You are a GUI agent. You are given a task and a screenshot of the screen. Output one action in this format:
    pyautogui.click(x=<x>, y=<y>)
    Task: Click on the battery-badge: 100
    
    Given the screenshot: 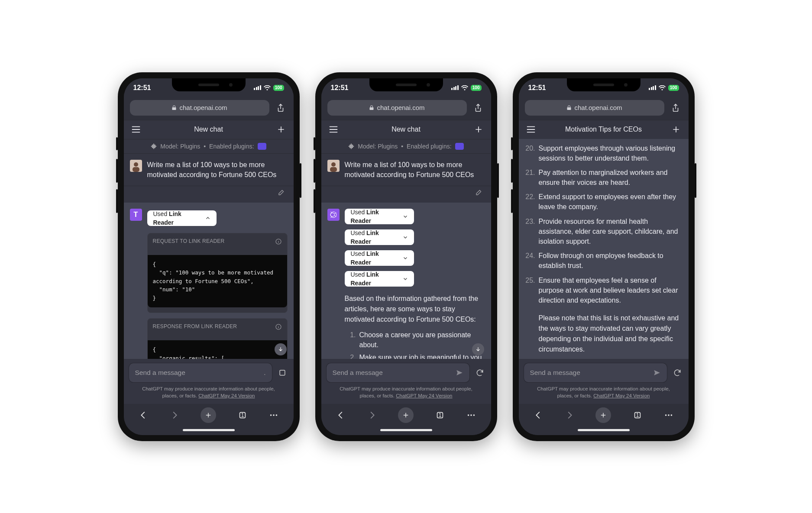 What is the action you would take?
    pyautogui.click(x=674, y=88)
    